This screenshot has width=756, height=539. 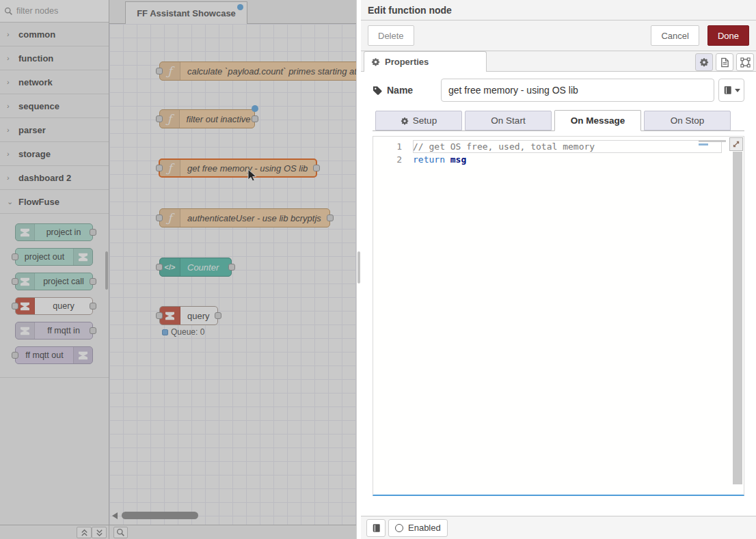 What do you see at coordinates (558, 146) in the screenshot?
I see `code-line-1: 1 // get OS free, used, total memory` at bounding box center [558, 146].